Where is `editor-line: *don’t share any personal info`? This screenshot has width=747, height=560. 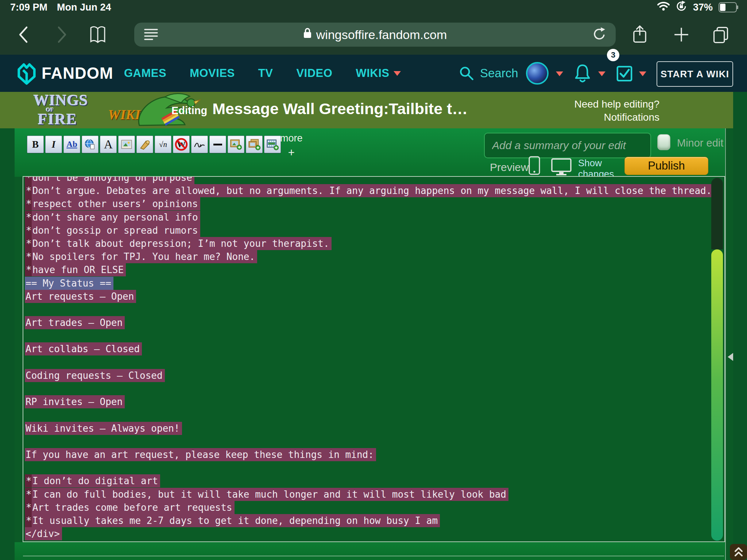 editor-line: *don’t share any personal info is located at coordinates (375, 217).